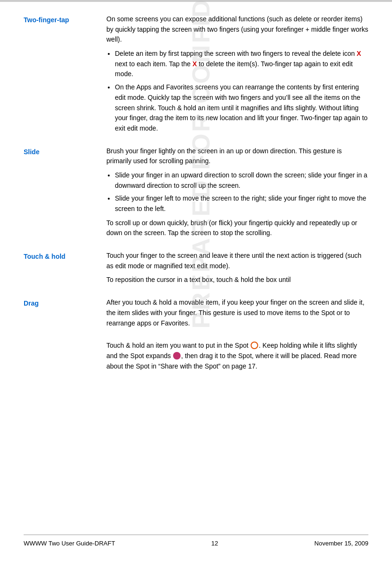  I want to click on slide-after-bullets: To scroll up or down quickly, brush (or …, so click(237, 228).